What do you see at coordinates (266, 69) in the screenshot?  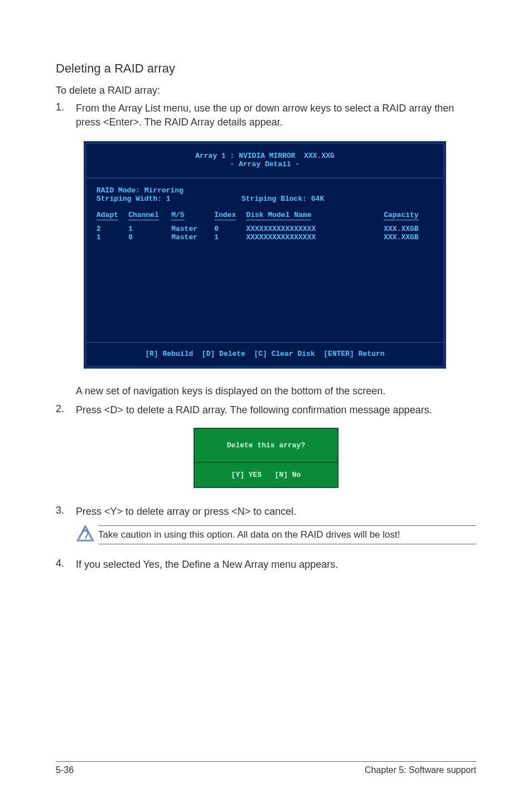 I see `section-heading: Deleting a RAID array` at bounding box center [266, 69].